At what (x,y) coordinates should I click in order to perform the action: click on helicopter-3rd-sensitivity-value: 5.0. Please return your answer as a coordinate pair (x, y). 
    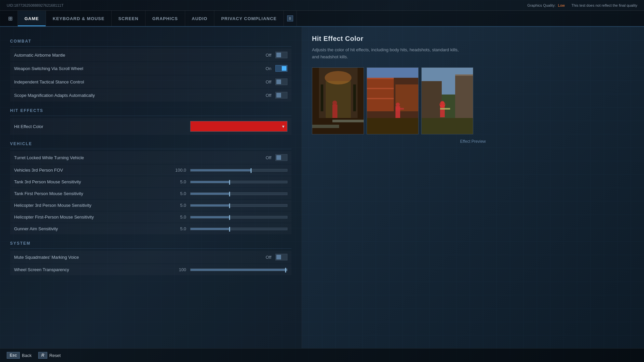
    Looking at the image, I should click on (178, 205).